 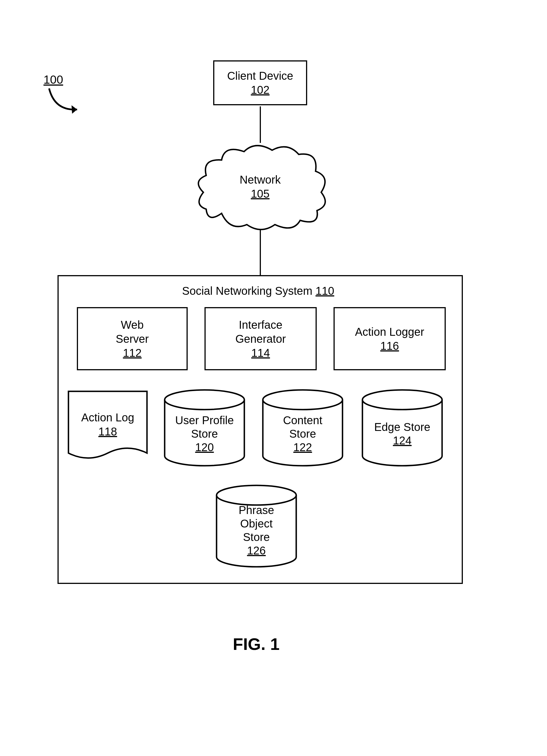 What do you see at coordinates (258, 291) in the screenshot?
I see `system-title: Social Networking System 110` at bounding box center [258, 291].